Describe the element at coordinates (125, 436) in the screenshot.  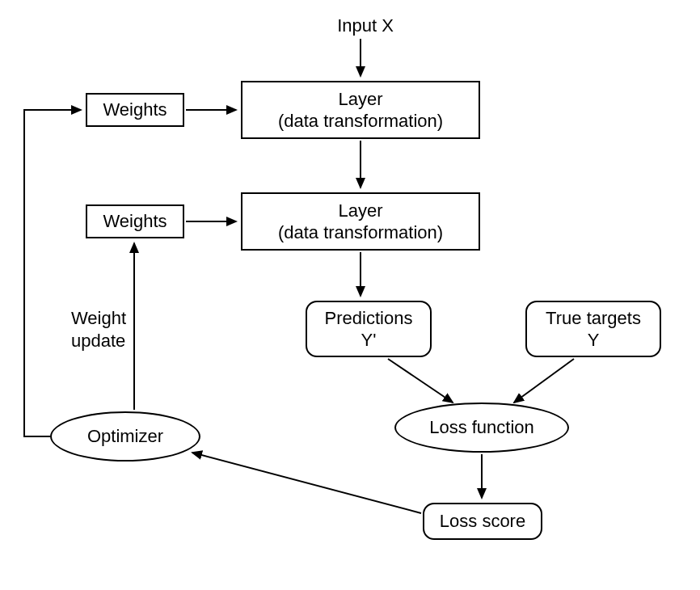
I see `optimizer-text: Optimizer` at that location.